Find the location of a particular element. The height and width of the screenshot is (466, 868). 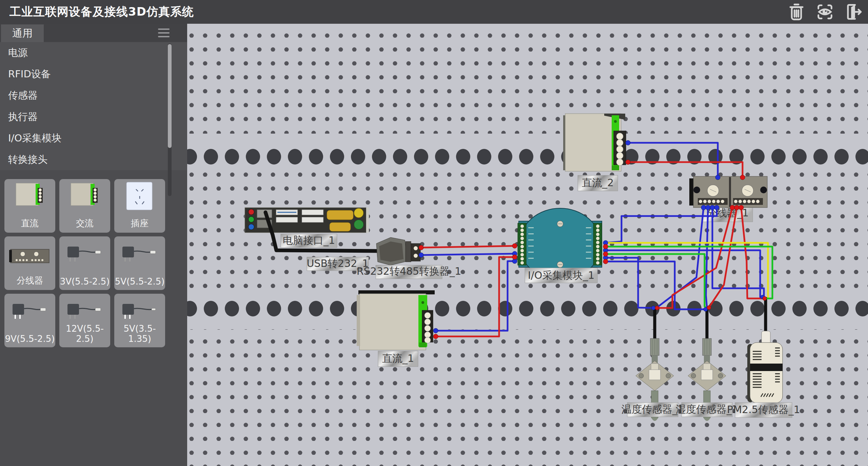

category-item-converter: 转换接头 is located at coordinates (94, 159).